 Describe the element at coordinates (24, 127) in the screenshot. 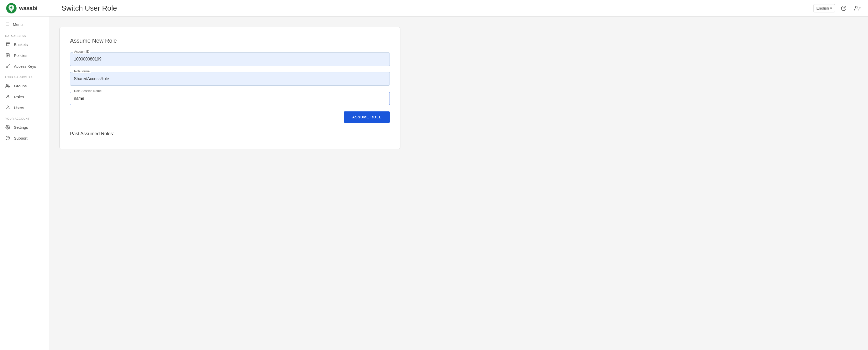

I see `sidebar-item-settings: Settings` at that location.